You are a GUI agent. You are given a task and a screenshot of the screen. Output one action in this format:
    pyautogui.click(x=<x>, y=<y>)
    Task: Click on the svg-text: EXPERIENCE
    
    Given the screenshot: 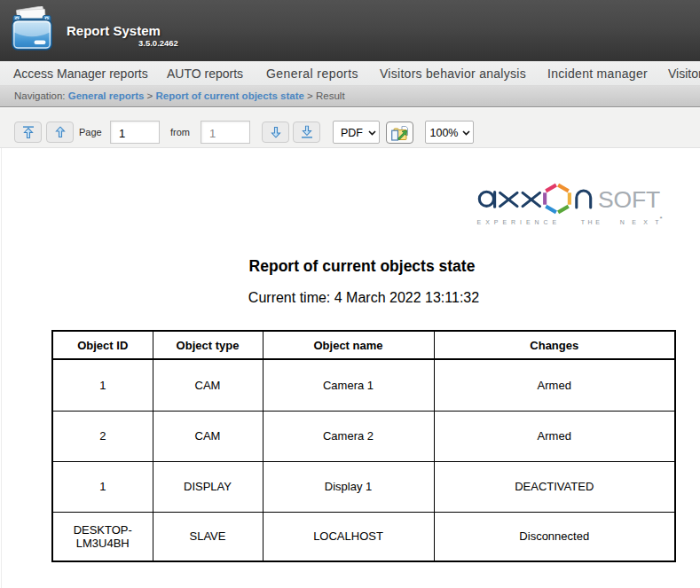 What is the action you would take?
    pyautogui.click(x=520, y=222)
    